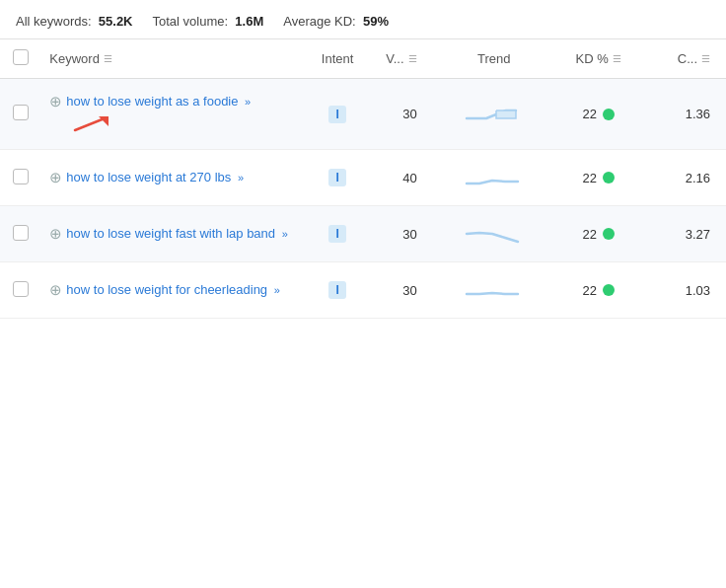 The height and width of the screenshot is (588, 726). I want to click on cpc-cell: 1.03, so click(689, 290).